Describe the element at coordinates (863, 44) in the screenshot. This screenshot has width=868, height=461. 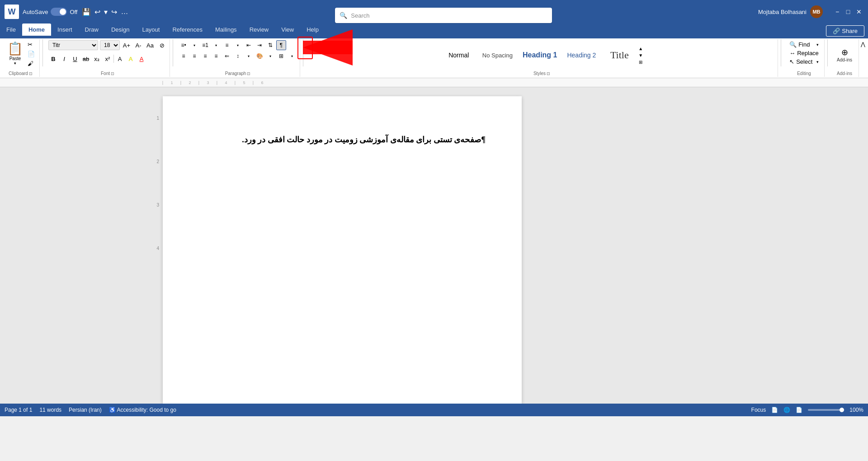
I see `collapse-ribbon-button: ⋀` at that location.